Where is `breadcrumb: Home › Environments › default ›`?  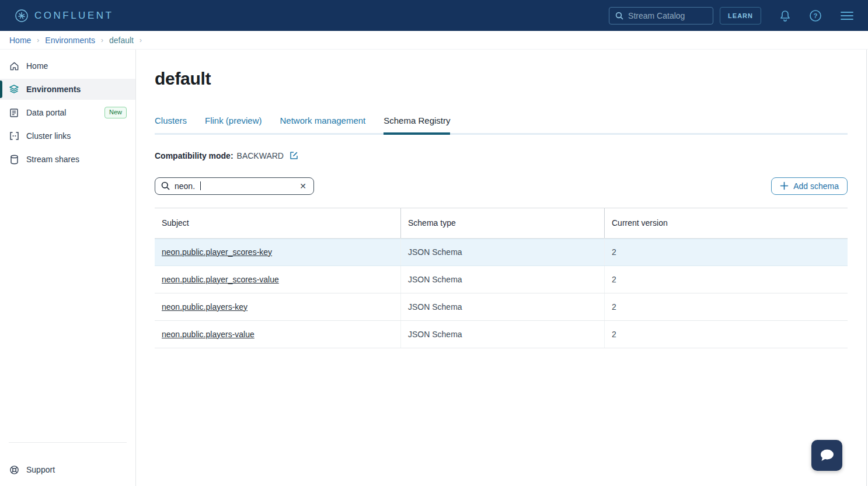
breadcrumb: Home › Environments › default › is located at coordinates (434, 40).